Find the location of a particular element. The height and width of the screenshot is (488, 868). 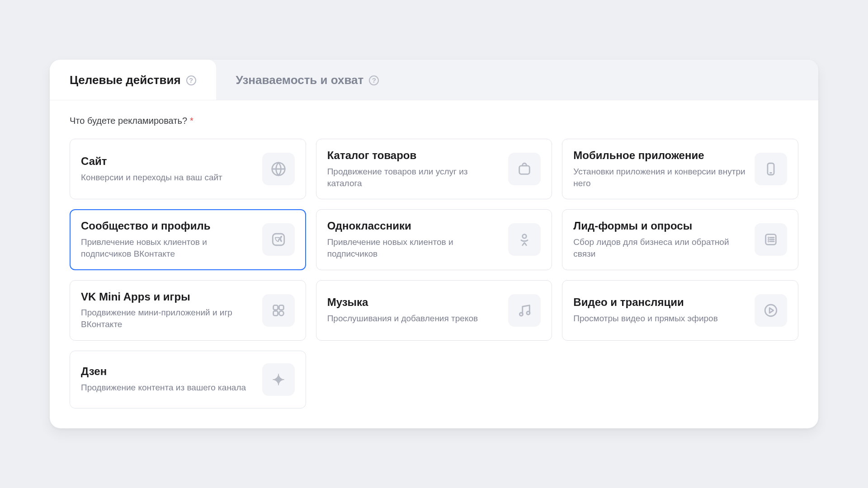

play-icon is located at coordinates (771, 310).